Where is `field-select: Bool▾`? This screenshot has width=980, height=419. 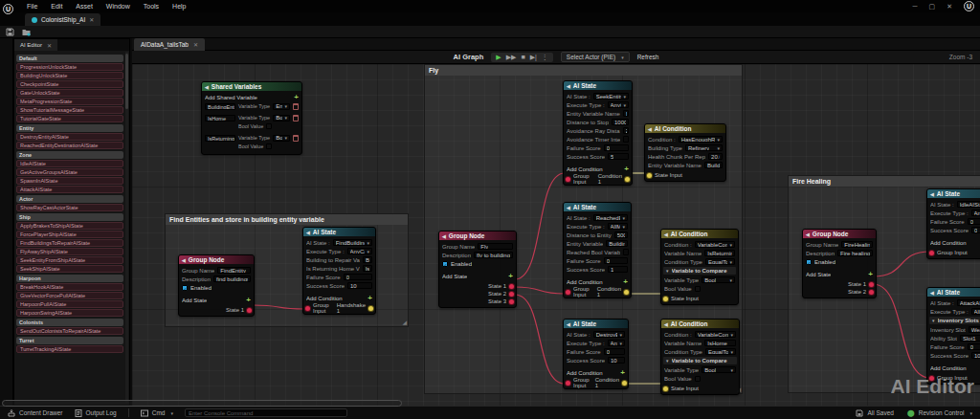
field-select: Bool▾ is located at coordinates (718, 279).